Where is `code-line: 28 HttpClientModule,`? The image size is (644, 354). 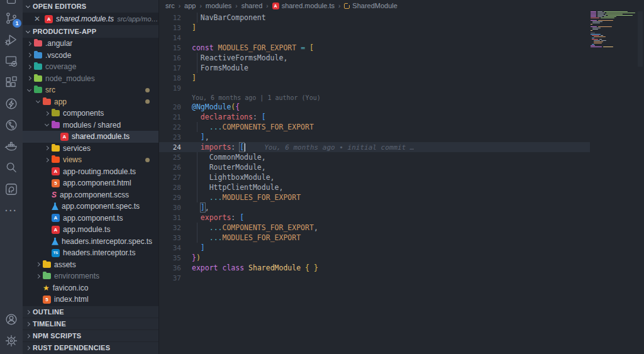
code-line: 28 HttpClientModule, is located at coordinates (401, 187).